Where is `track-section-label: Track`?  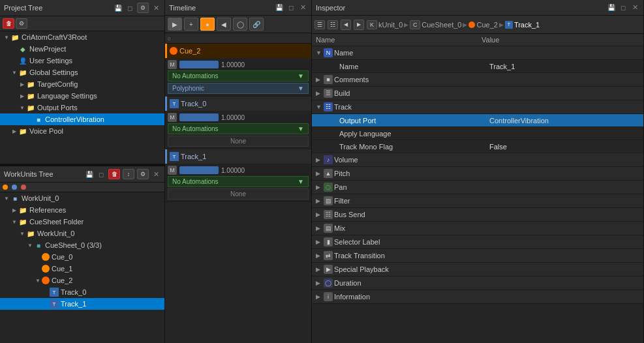
track-section-label: Track is located at coordinates (487, 107).